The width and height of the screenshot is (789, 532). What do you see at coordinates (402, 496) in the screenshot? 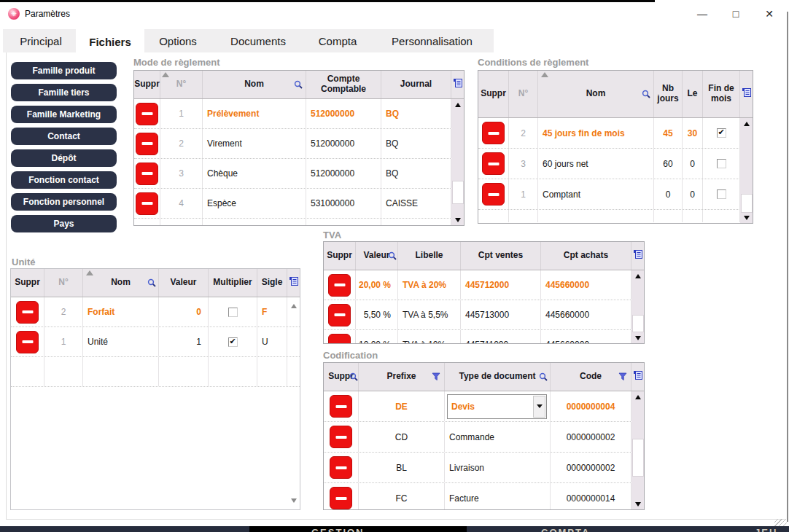
I see `cell-prefixe: FC` at bounding box center [402, 496].